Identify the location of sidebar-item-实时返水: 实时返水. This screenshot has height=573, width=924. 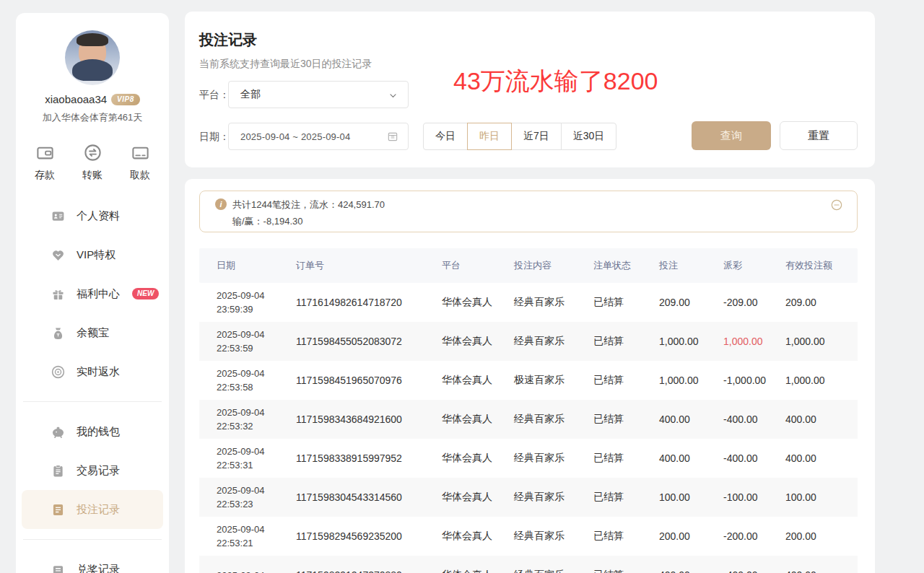
(92, 372).